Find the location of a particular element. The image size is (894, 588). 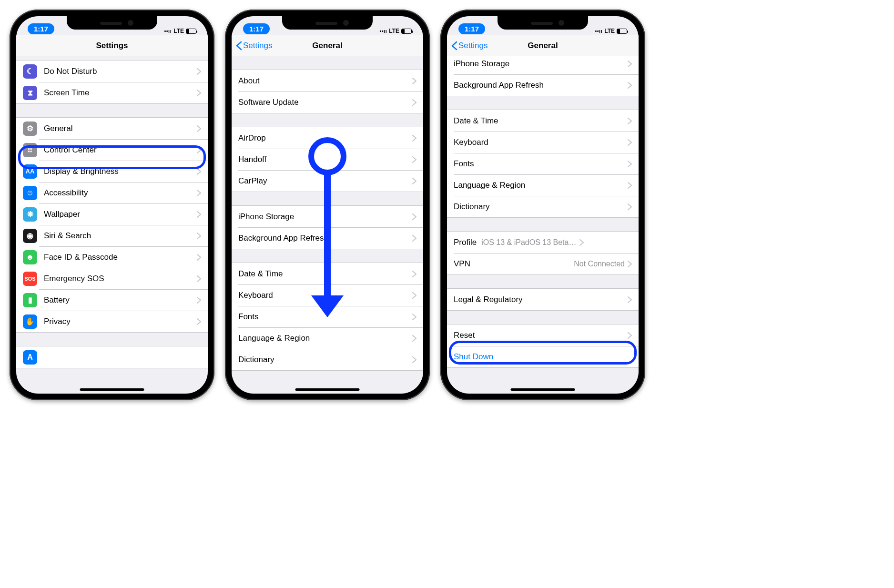

row-label: Wallpaper is located at coordinates (120, 214).